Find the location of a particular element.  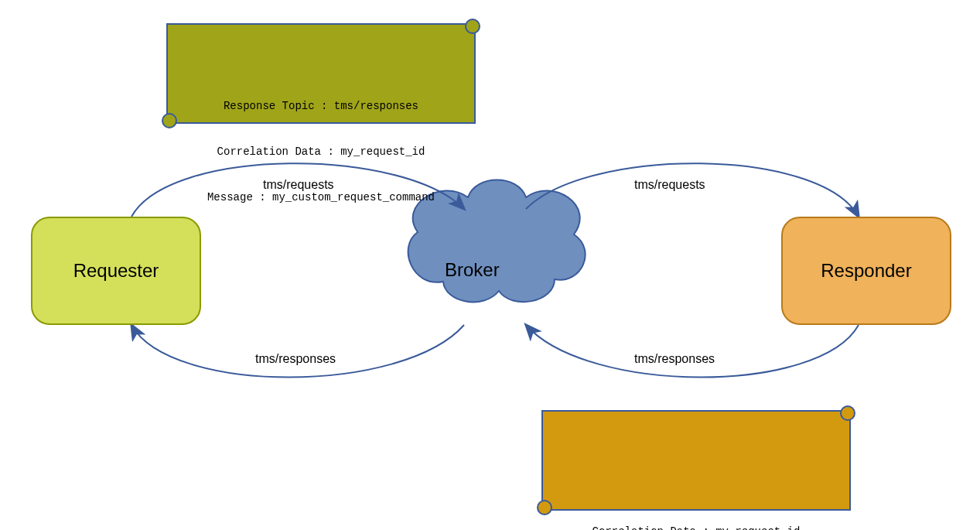

spacer is located at coordinates (696, 490).